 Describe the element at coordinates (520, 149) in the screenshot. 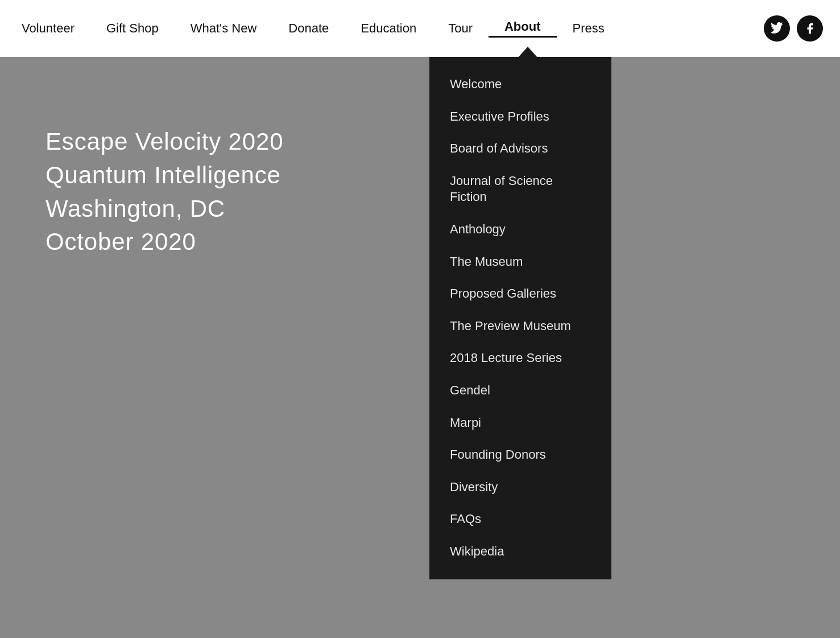

I see `dropdown-item-board-of-advisors: Board of Advisors` at that location.